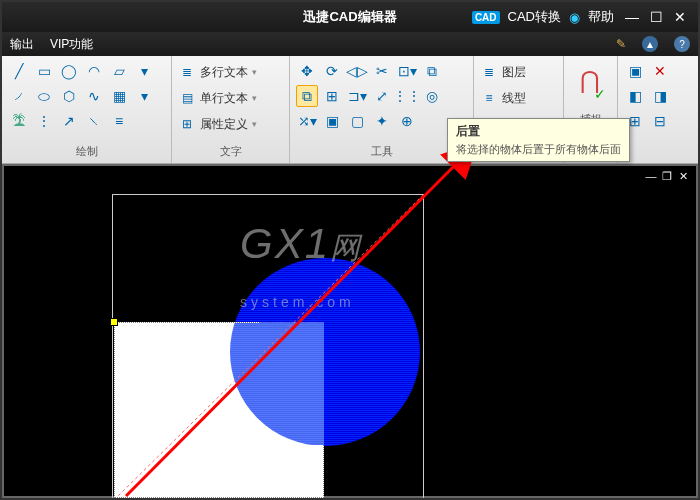 The image size is (700, 500). What do you see at coordinates (357, 71) in the screenshot?
I see `mirror-icon: ◁▷` at bounding box center [357, 71].